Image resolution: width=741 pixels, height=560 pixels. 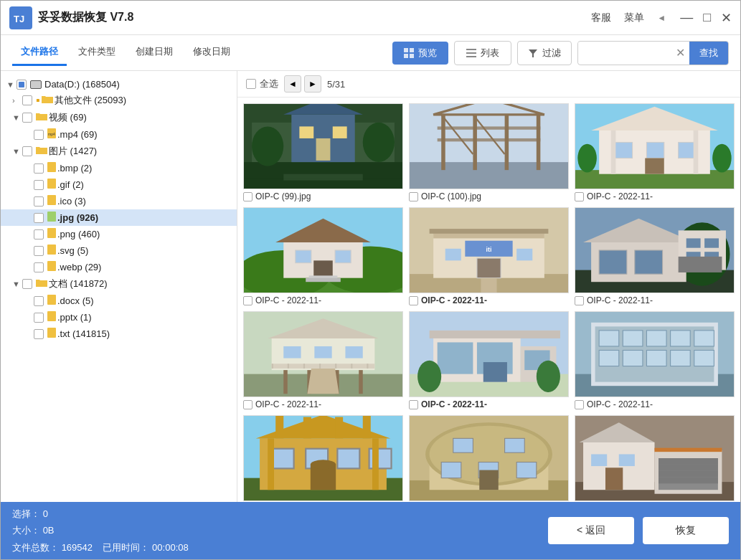 What do you see at coordinates (653, 53) in the screenshot?
I see `search-box: ✕ 查找` at bounding box center [653, 53].